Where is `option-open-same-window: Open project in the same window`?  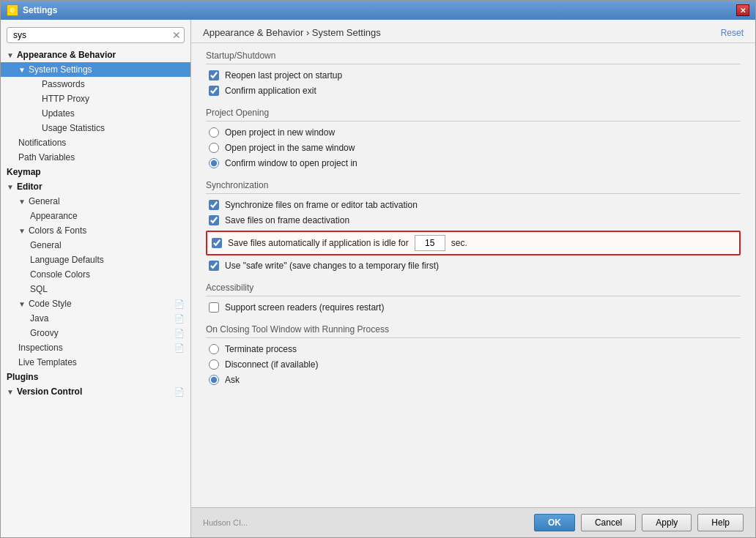 option-open-same-window: Open project in the same window is located at coordinates (473, 148).